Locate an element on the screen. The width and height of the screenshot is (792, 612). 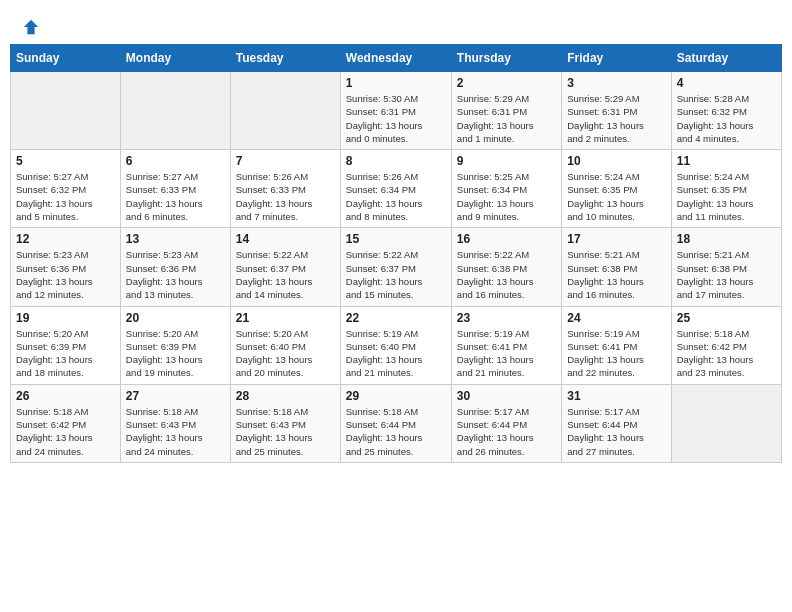
day-cell: 8Sunrise: 5:26 AM Sunset: 6:34 PM Daylig… is located at coordinates (396, 189).